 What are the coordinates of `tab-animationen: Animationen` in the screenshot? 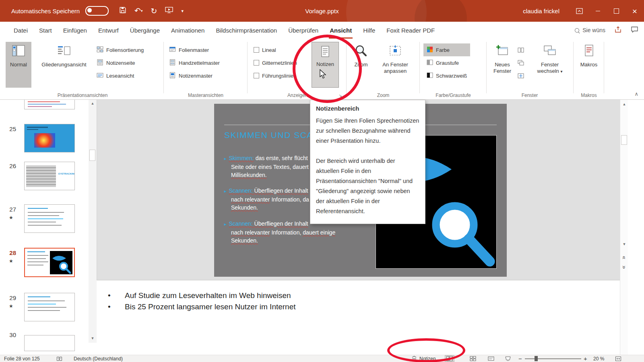 It's located at (188, 30).